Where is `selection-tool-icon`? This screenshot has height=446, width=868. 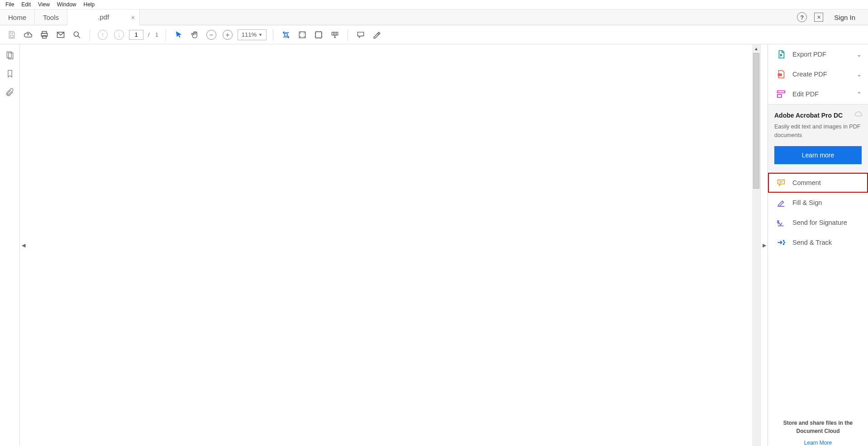
selection-tool-icon is located at coordinates (179, 35).